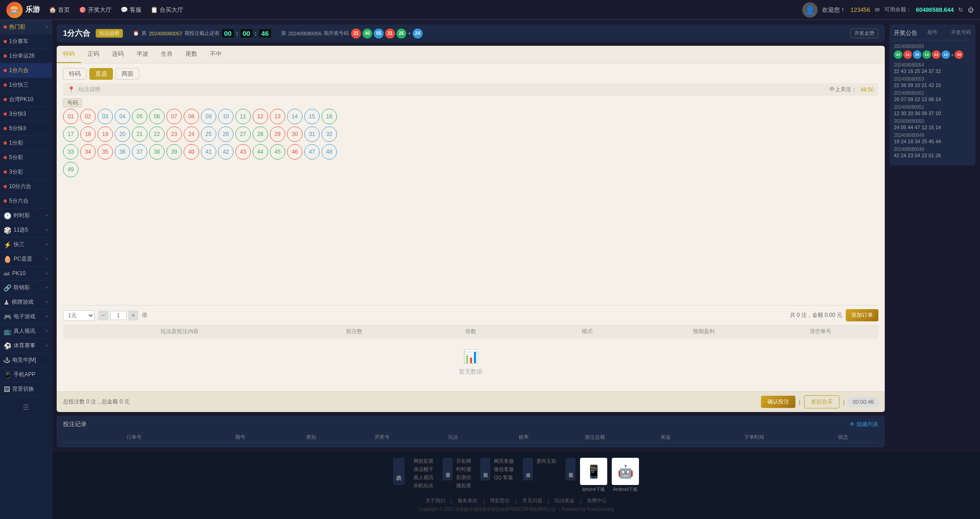 The width and height of the screenshot is (980, 519). I want to click on num-34: 34, so click(88, 152).